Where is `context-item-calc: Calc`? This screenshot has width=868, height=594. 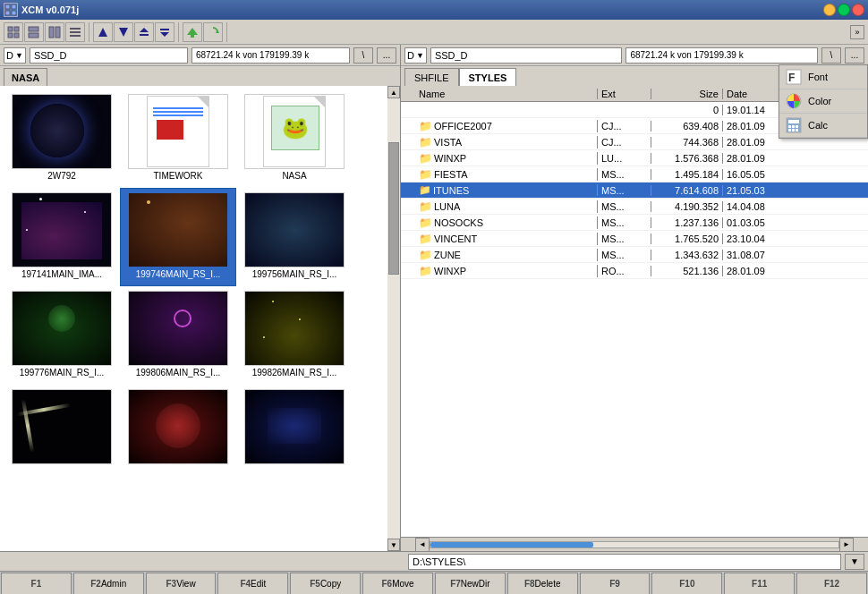 context-item-calc: Calc is located at coordinates (823, 125).